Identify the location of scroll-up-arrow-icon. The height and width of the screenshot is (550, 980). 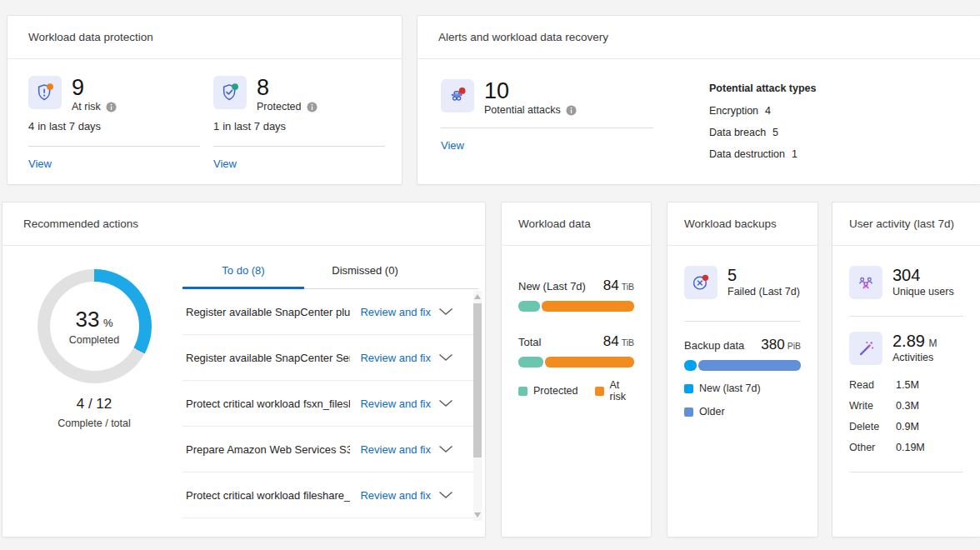
(478, 297).